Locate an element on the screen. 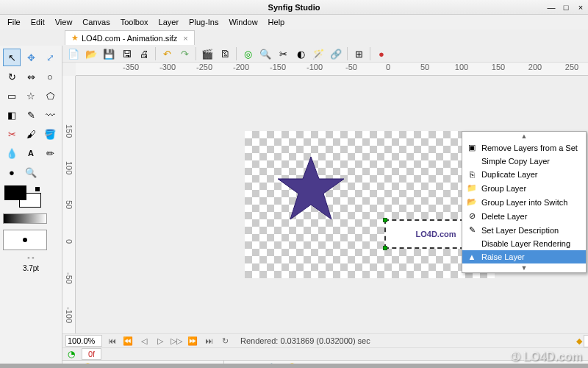 The height and width of the screenshot is (368, 588). smooth-move-tool: ✥ is located at coordinates (31, 57).